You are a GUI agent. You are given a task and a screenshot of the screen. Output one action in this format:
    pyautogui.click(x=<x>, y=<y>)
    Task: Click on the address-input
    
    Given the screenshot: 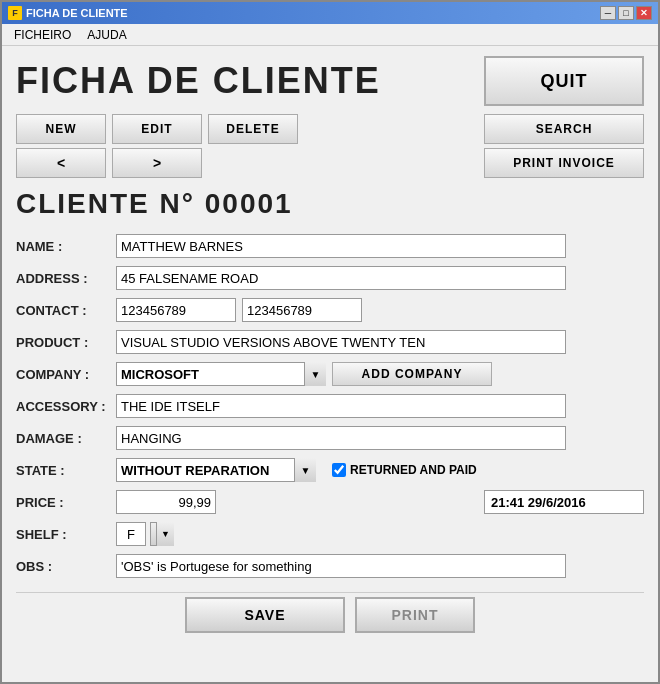 What is the action you would take?
    pyautogui.click(x=341, y=278)
    